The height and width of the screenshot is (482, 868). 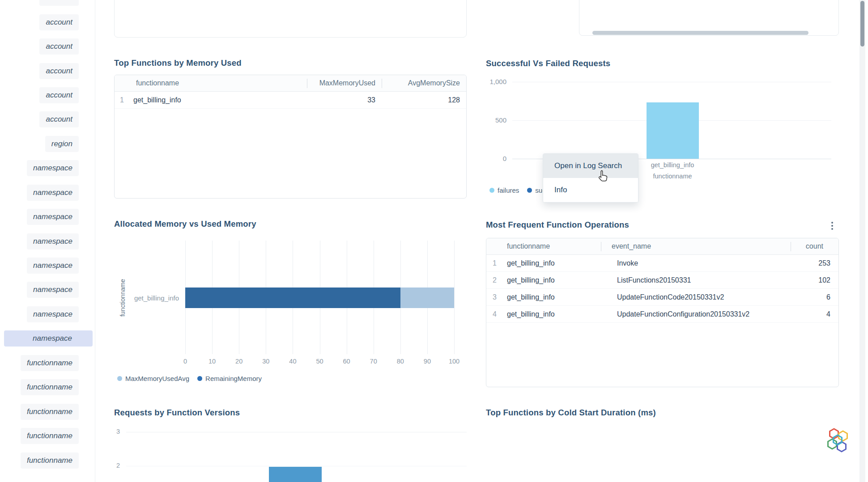 What do you see at coordinates (106, 431) in the screenshot?
I see `y-axis-tick: 3` at bounding box center [106, 431].